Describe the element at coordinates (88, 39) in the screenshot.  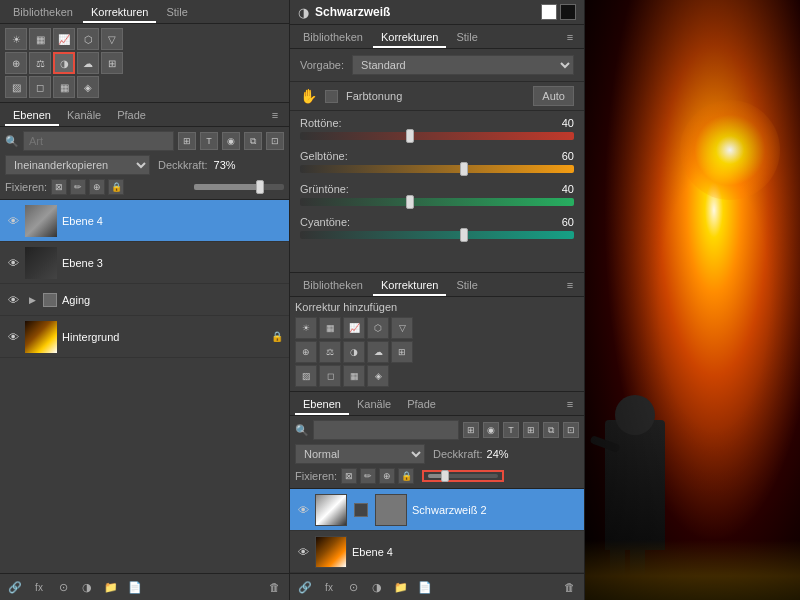
I see `exposure-tool: ⬡` at that location.